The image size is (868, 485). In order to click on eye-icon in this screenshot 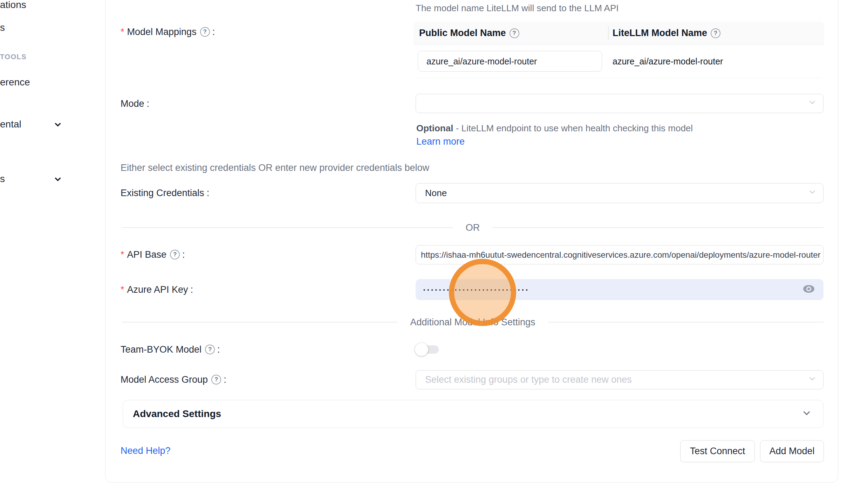, I will do `click(809, 290)`.